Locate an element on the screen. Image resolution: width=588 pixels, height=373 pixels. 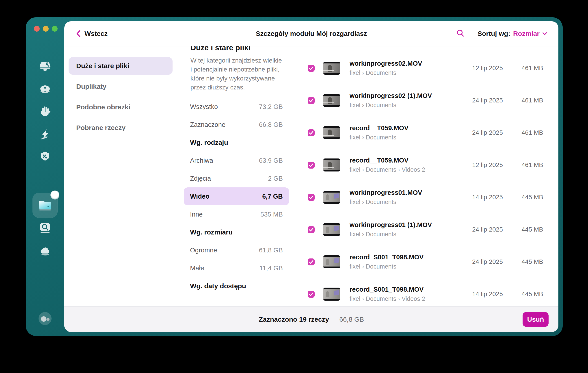
file-row: workinprogress02 (1).MOV fixel › Documen… is located at coordinates (427, 100).